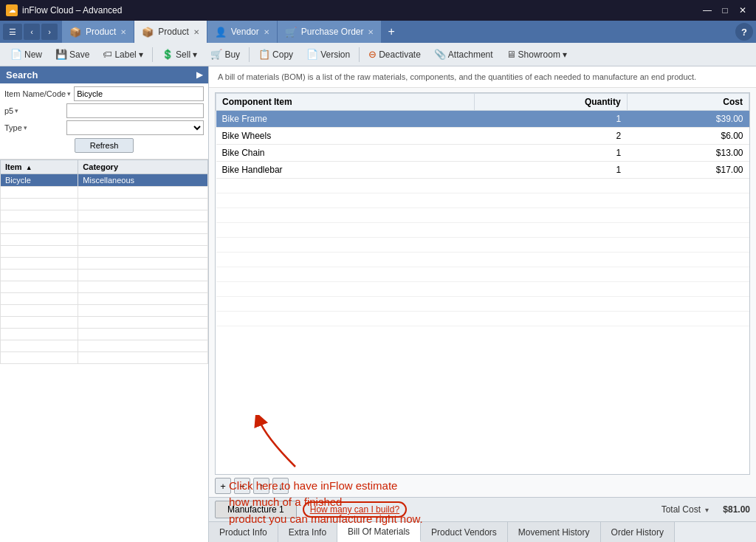 The image size is (756, 542). I want to click on tab-bill-of-materials: Bill Of Materials, so click(379, 532).